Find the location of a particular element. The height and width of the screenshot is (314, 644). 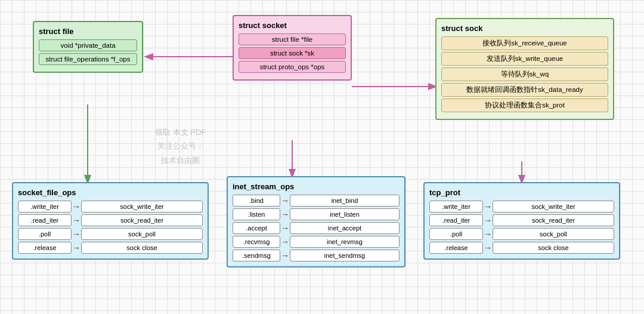

tp-right-1: sock_read_iter is located at coordinates (553, 220).